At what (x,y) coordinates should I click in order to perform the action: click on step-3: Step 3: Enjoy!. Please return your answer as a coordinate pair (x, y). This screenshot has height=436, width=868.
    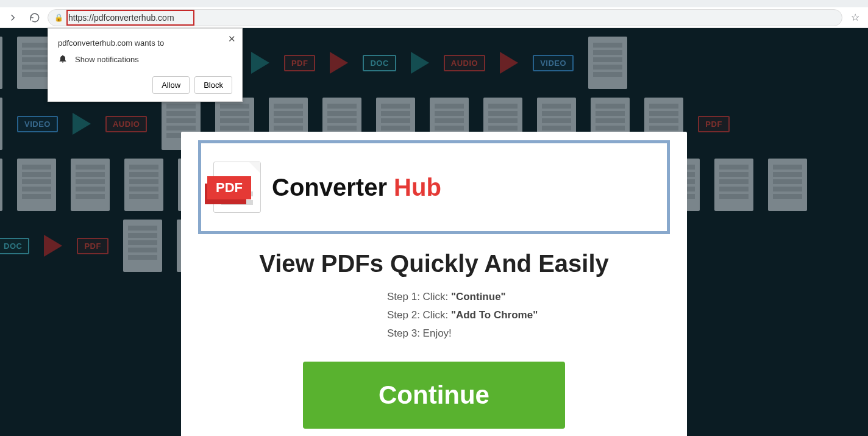
    Looking at the image, I should click on (419, 334).